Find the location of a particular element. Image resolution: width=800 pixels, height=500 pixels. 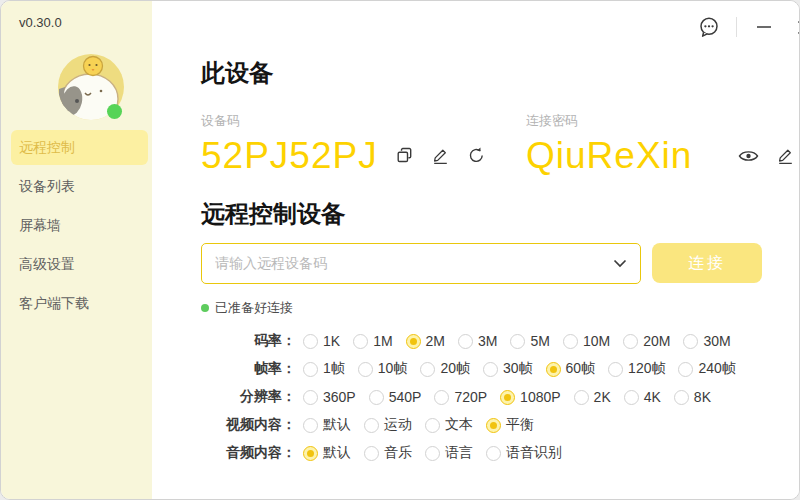

ready-status-dot is located at coordinates (205, 308).